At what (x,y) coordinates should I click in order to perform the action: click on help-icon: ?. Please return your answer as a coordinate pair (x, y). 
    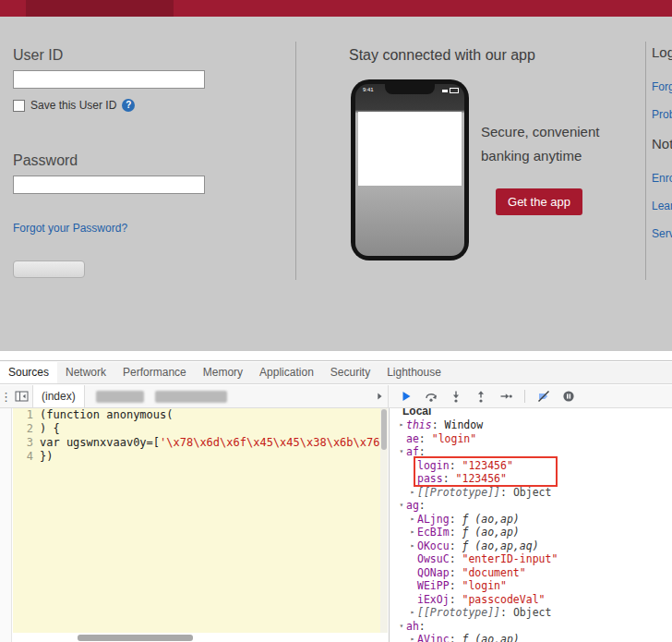
    Looking at the image, I should click on (128, 105).